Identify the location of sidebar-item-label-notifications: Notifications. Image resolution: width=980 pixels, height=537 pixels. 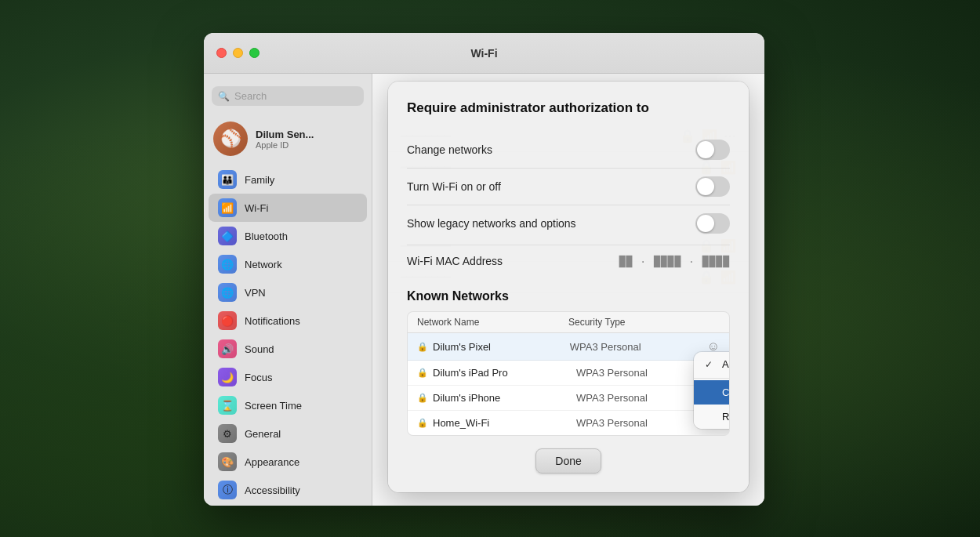
(273, 321).